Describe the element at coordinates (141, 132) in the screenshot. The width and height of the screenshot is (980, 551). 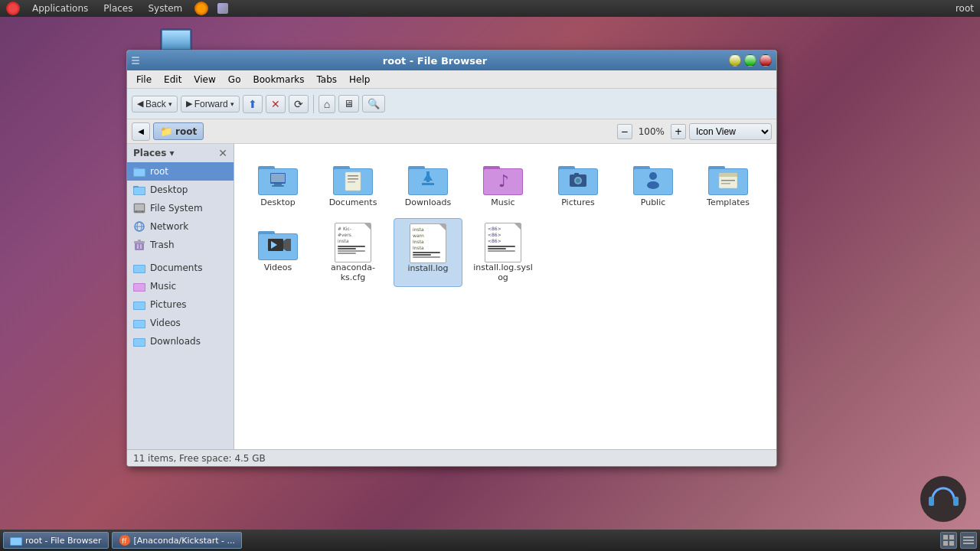
I see `loc-back-btn: ◀` at that location.